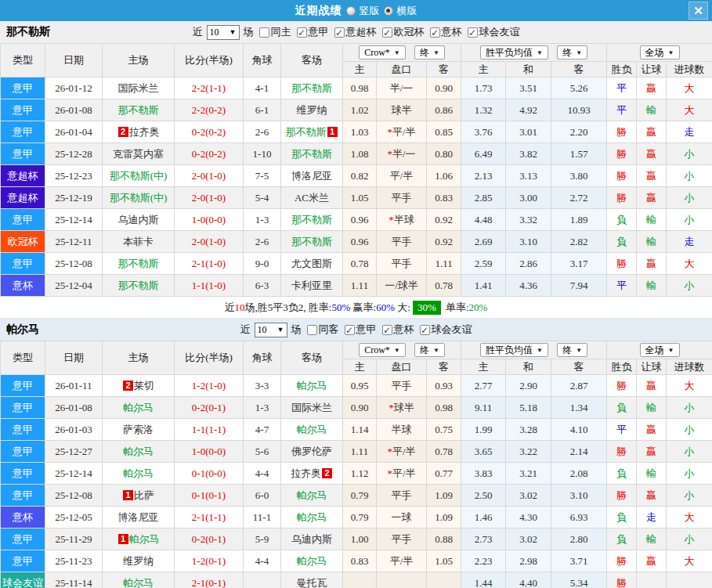 The height and width of the screenshot is (588, 712). I want to click on team-label: 克雷莫内塞, so click(138, 153).